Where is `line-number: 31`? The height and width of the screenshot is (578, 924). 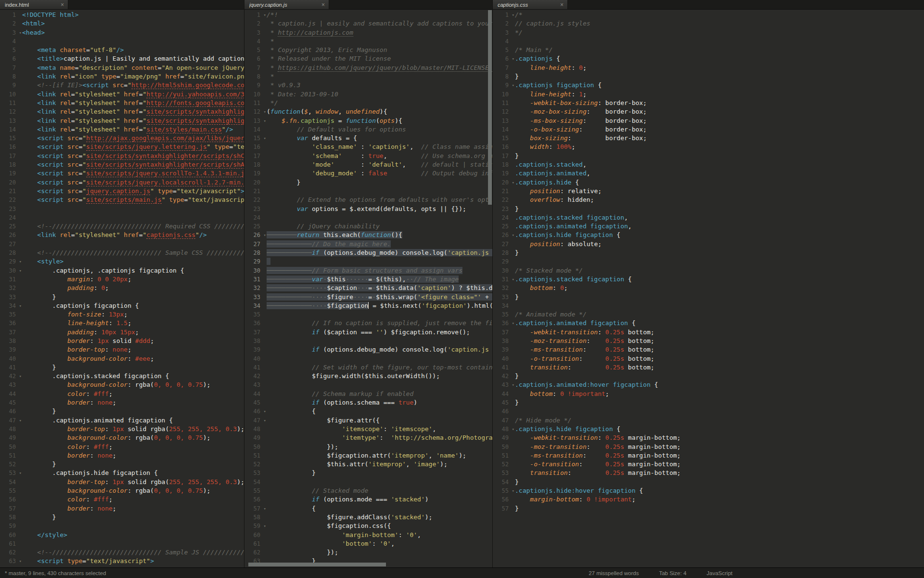 line-number: 31 is located at coordinates (11, 279).